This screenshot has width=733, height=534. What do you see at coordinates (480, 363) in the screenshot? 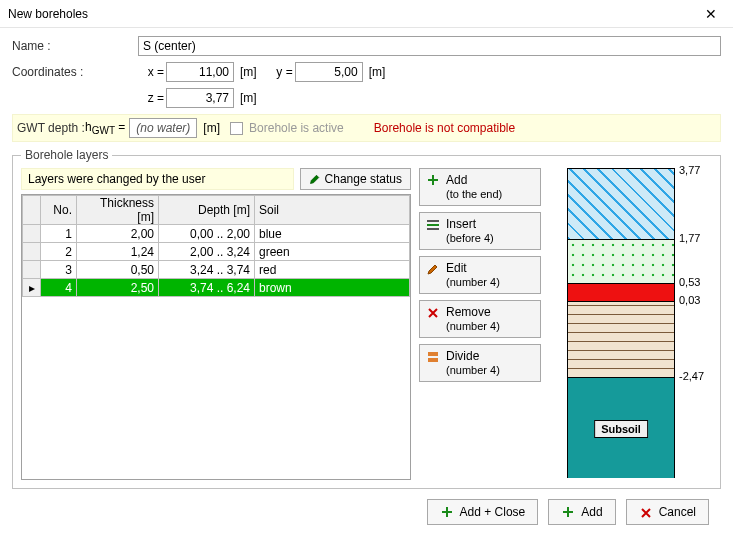
I see `divide-button: Divide(number 4)` at bounding box center [480, 363].